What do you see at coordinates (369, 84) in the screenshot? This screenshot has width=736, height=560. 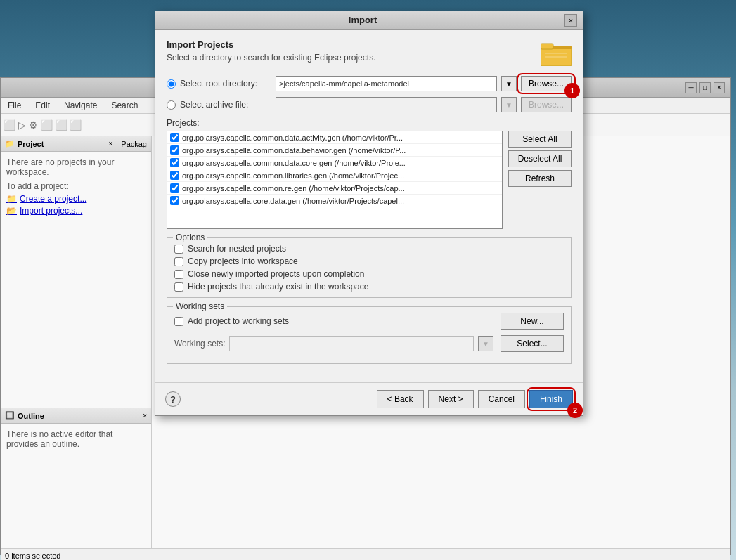 I see `root-directory-row: Select root directory: ▼ Browse... 1` at bounding box center [369, 84].